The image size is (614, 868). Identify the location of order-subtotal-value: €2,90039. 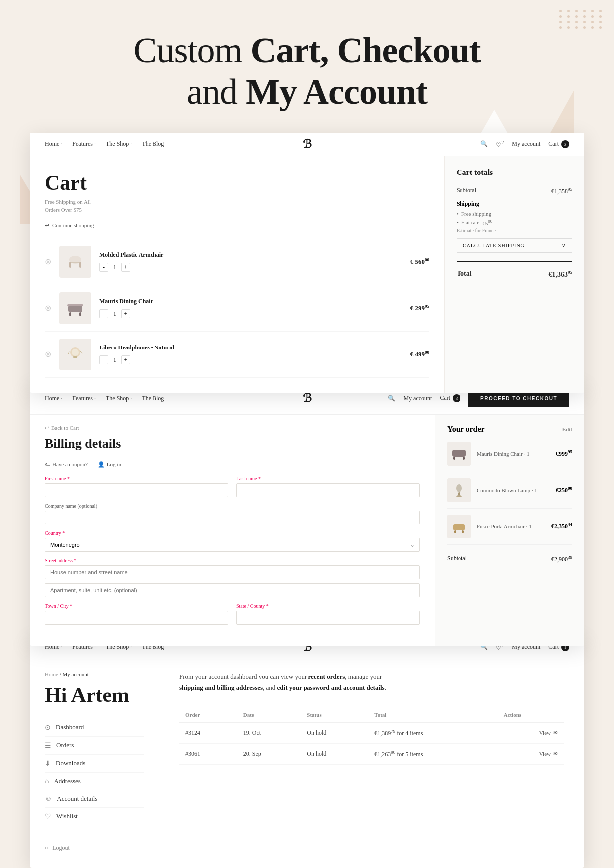
(562, 559).